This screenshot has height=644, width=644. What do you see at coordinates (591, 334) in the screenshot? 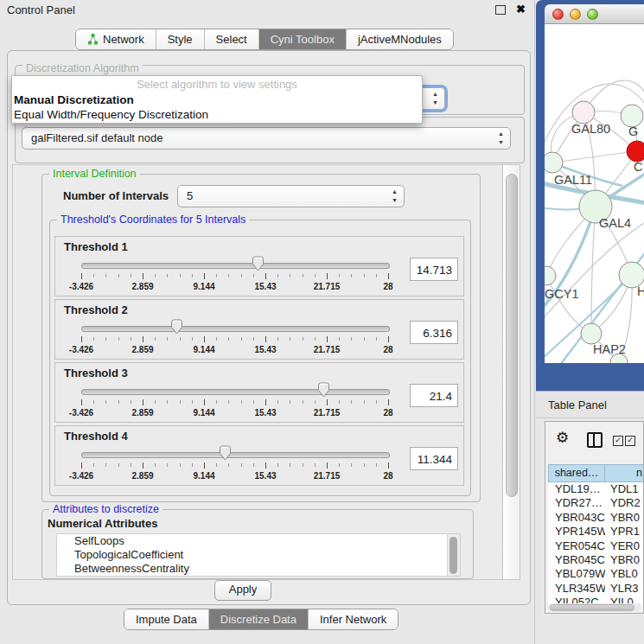
I see `network-node-hap2` at bounding box center [591, 334].